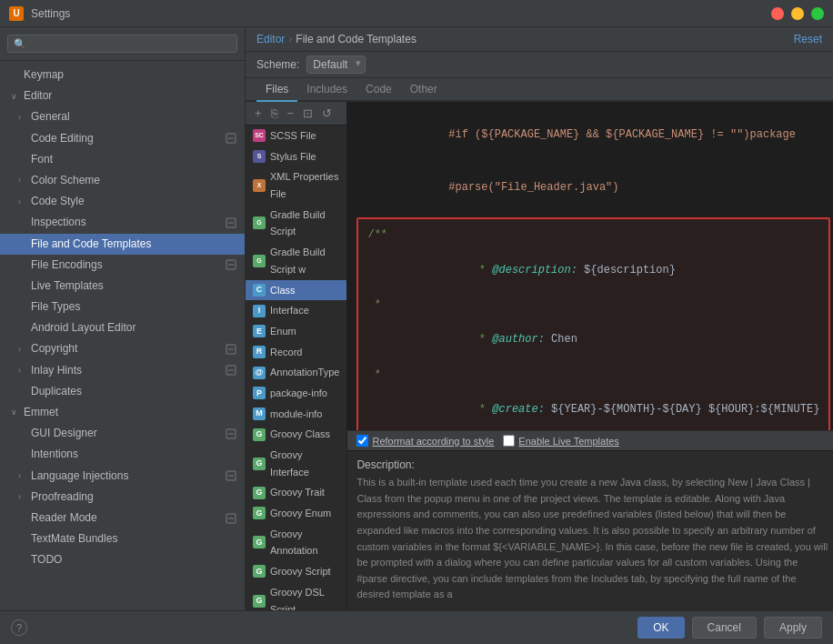 Image resolution: width=833 pixels, height=644 pixels. Describe the element at coordinates (296, 373) in the screenshot. I see `list-item: @ AnnotationType` at that location.